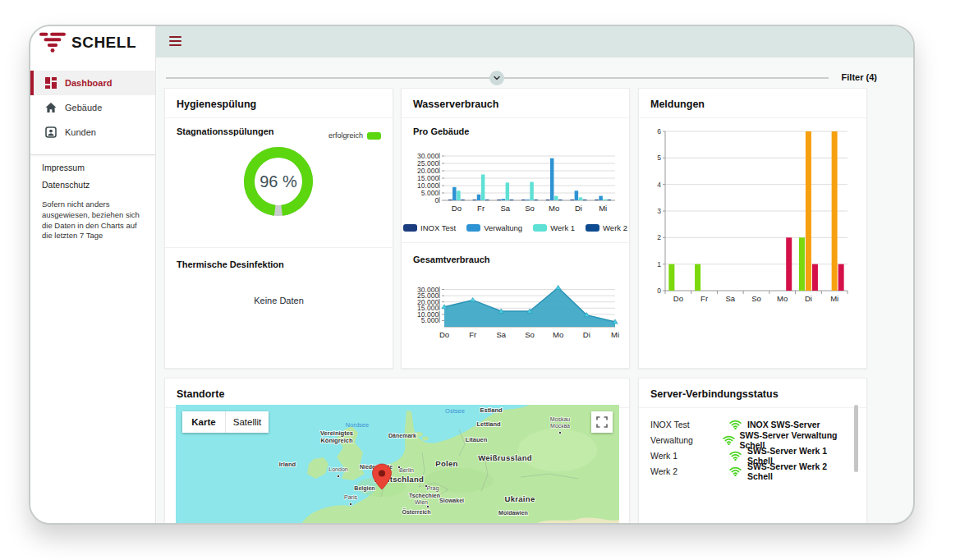  What do you see at coordinates (530, 307) in the screenshot?
I see `area-fill` at bounding box center [530, 307].